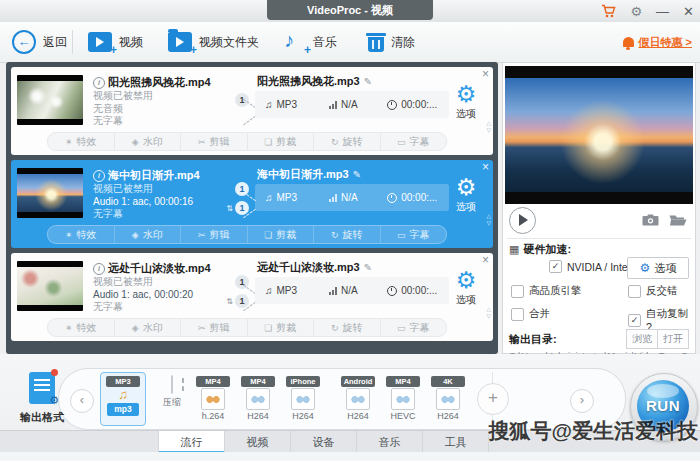 This screenshot has height=461, width=700. Describe the element at coordinates (390, 442) in the screenshot. I see `tab-music: 音乐` at that location.